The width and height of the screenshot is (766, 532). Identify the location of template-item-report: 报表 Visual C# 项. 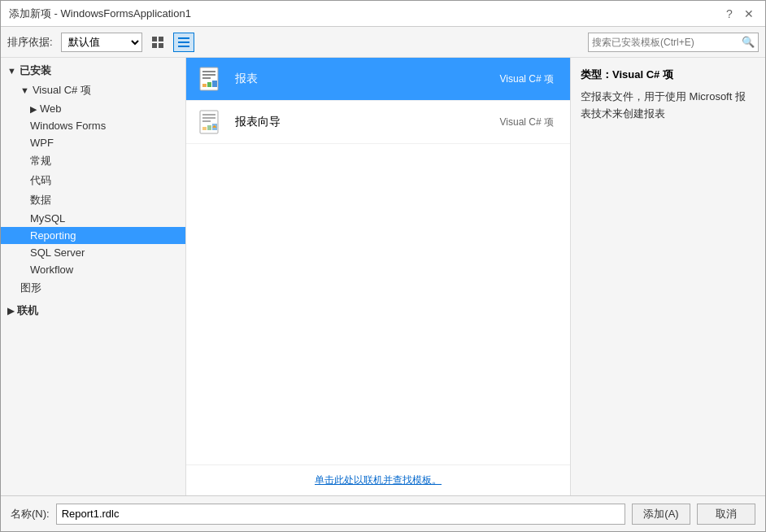
(378, 80).